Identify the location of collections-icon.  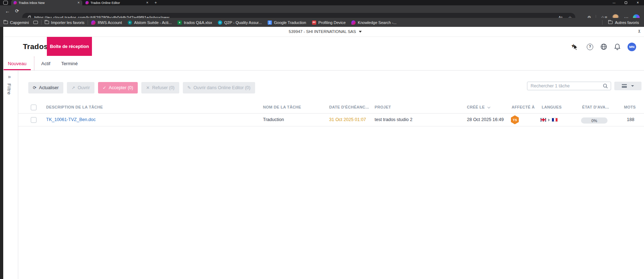
(36, 22).